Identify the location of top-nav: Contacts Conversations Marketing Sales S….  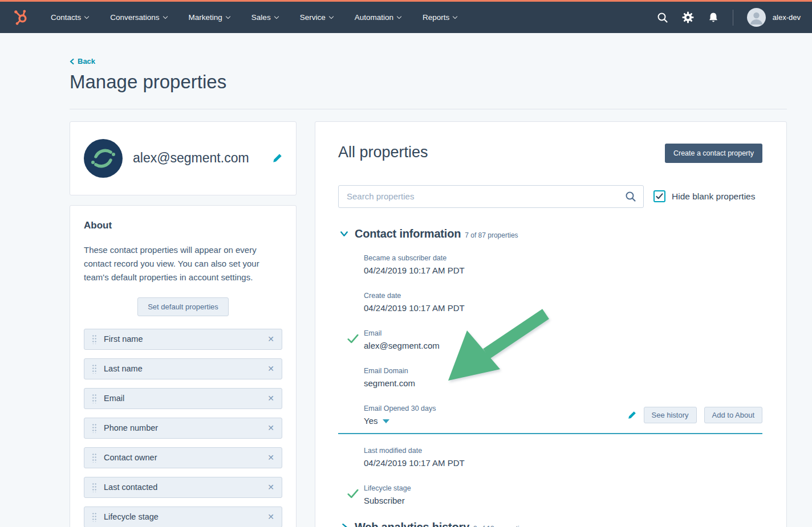
(406, 17).